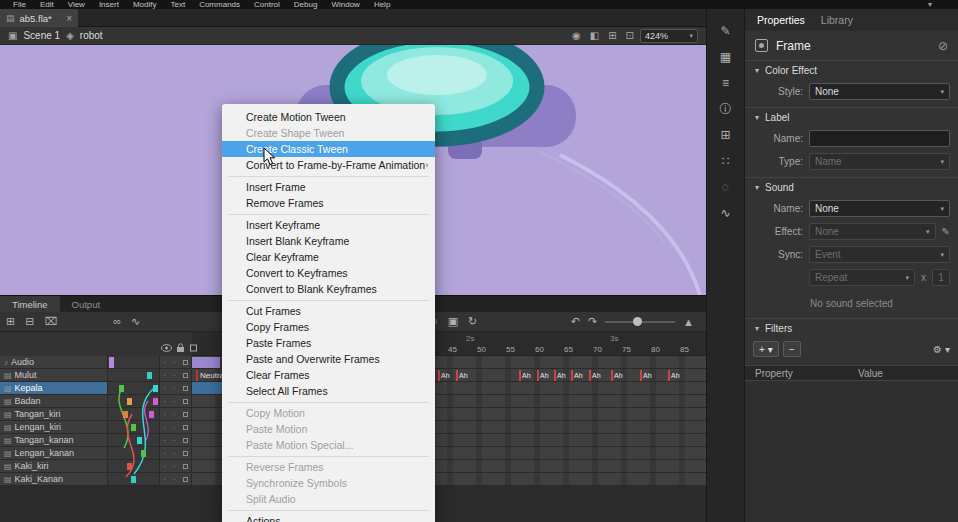  What do you see at coordinates (50, 322) in the screenshot?
I see `delete-layer-icon: ⌧` at bounding box center [50, 322].